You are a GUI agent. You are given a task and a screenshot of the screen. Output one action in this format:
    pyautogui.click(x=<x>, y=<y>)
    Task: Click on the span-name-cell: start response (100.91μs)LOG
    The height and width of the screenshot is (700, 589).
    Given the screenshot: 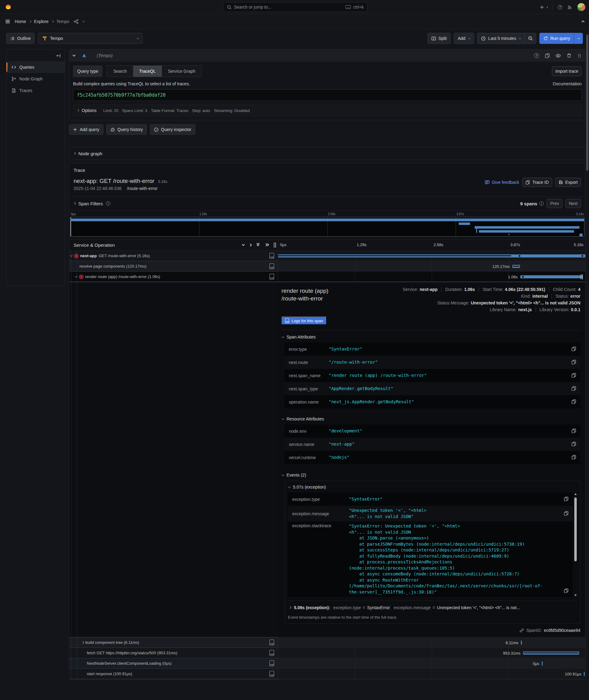 What is the action you would take?
    pyautogui.click(x=174, y=674)
    